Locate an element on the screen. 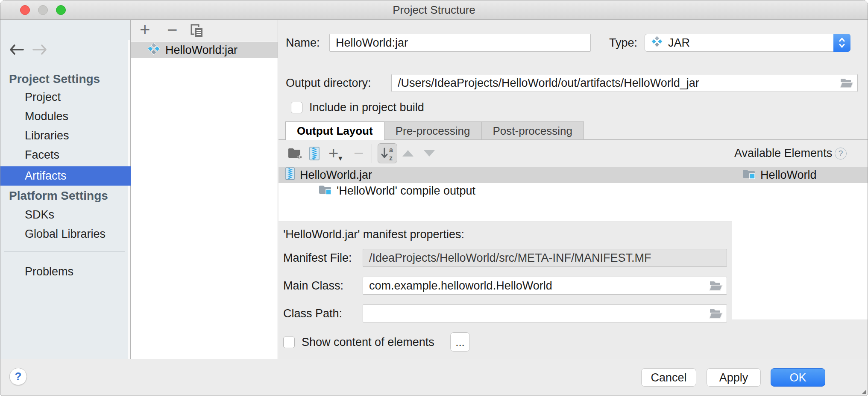 The height and width of the screenshot is (396, 868). tree-row-jar: HelloWorld.jar is located at coordinates (505, 175).